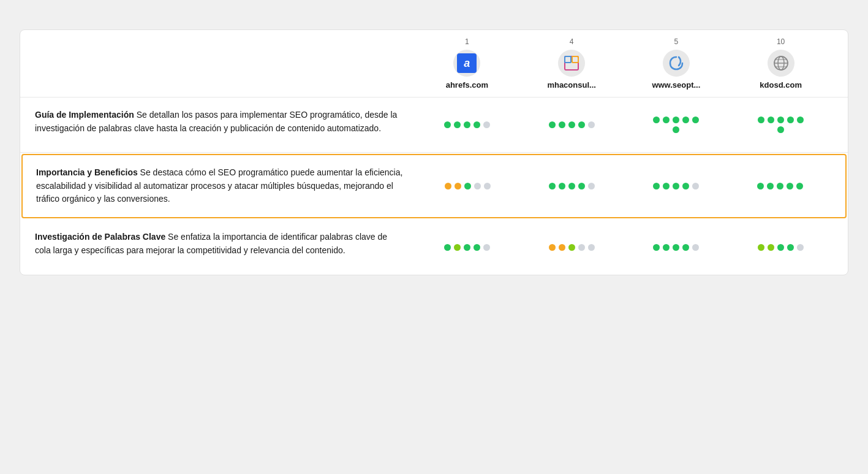 The width and height of the screenshot is (868, 474). What do you see at coordinates (467, 63) in the screenshot?
I see `site-favicon: a` at bounding box center [467, 63].